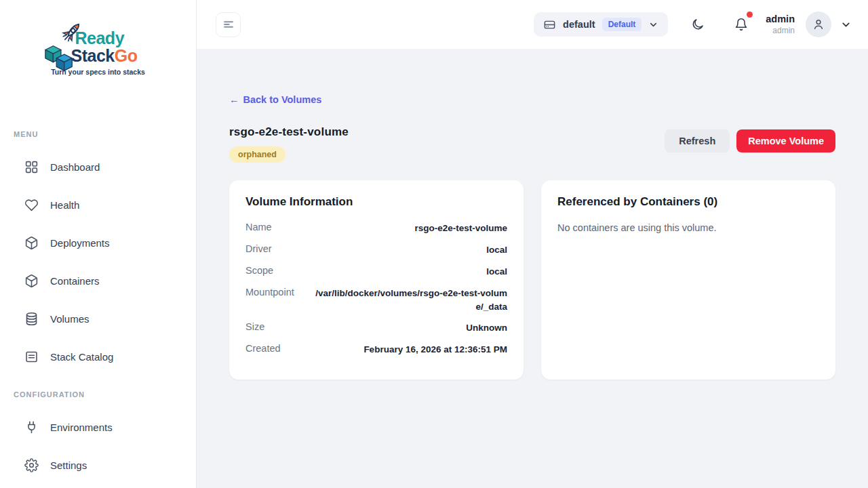 The image size is (868, 488). Describe the element at coordinates (270, 292) in the screenshot. I see `info-label: Mountpoint` at that location.